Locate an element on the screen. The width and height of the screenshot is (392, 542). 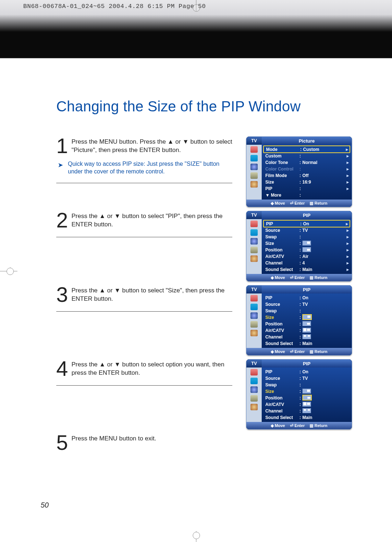
osd-panel: TVPicture Mode:Custom▸ Custom:▸ Color To… is located at coordinates (299, 172).